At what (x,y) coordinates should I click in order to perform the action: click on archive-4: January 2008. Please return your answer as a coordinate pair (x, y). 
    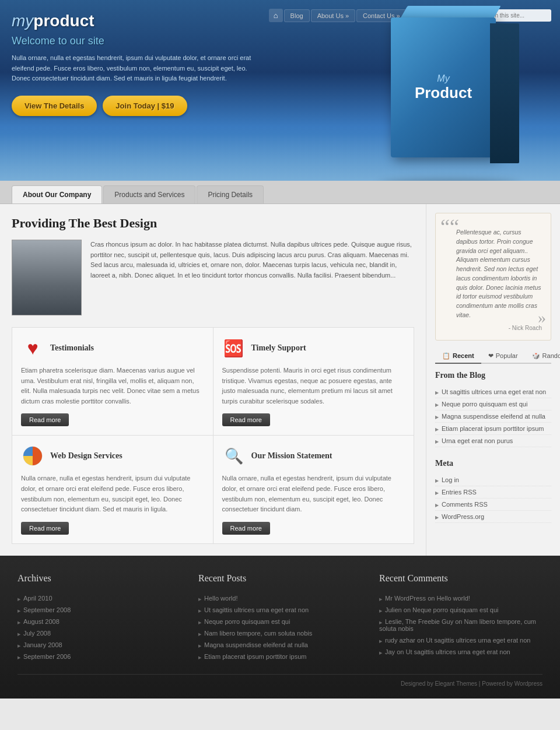
    Looking at the image, I should click on (43, 645).